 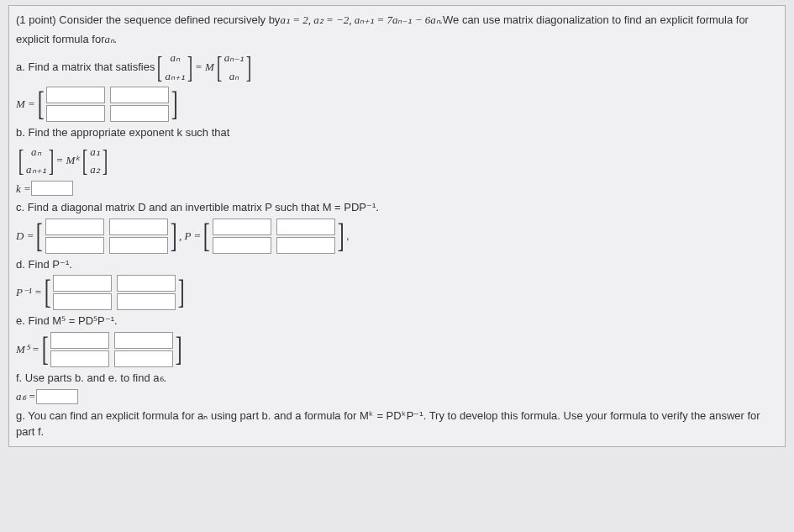 What do you see at coordinates (348, 236) in the screenshot?
I see `comma-period: ,` at bounding box center [348, 236].